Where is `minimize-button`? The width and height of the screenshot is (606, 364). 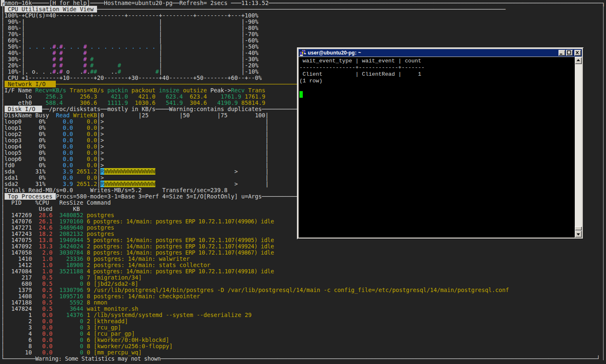
minimize-button is located at coordinates (562, 53).